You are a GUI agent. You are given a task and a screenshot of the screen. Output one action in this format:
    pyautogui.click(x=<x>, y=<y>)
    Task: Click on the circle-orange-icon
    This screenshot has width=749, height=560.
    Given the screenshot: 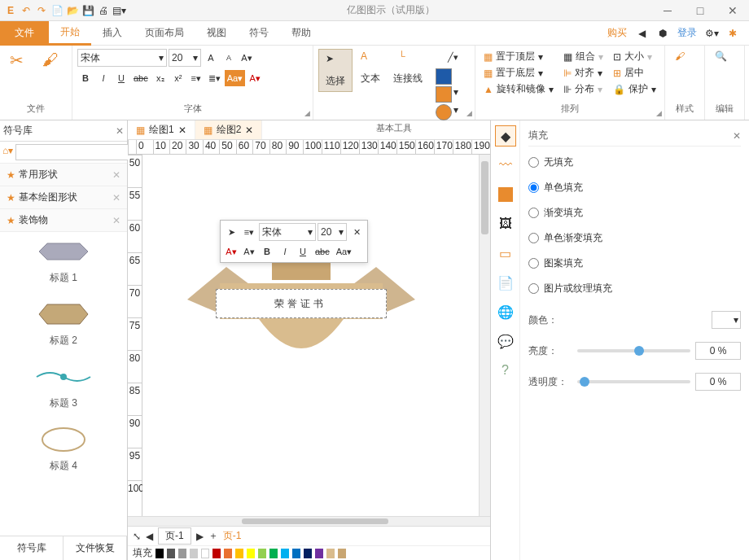 What is the action you would take?
    pyautogui.click(x=444, y=112)
    